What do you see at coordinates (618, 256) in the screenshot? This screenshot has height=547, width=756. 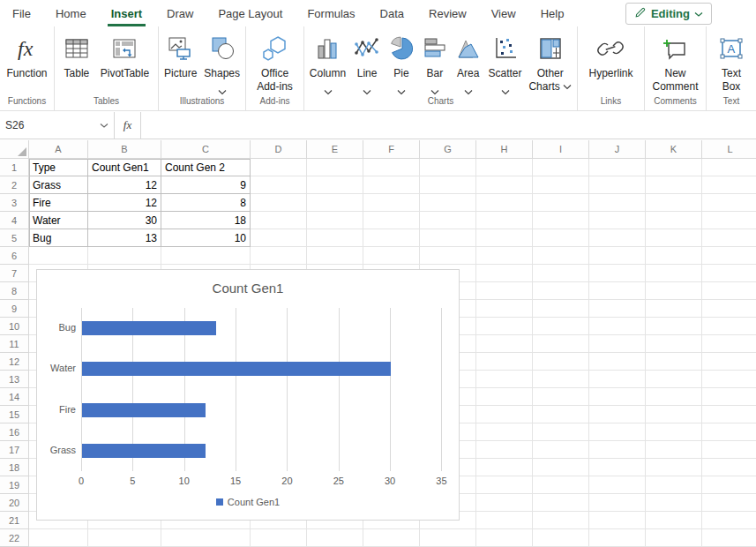 I see `cell-J6` at bounding box center [618, 256].